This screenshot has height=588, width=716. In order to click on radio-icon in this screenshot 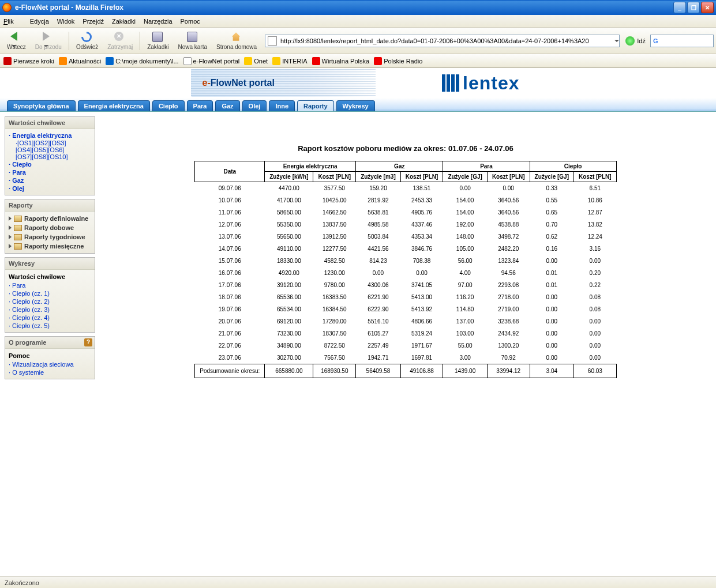, I will do `click(378, 61)`.